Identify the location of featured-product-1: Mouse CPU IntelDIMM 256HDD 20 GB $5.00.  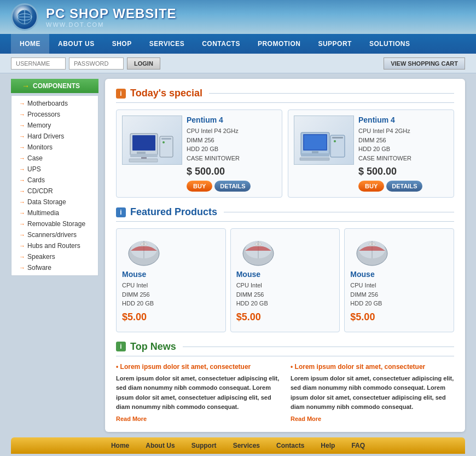
(171, 280).